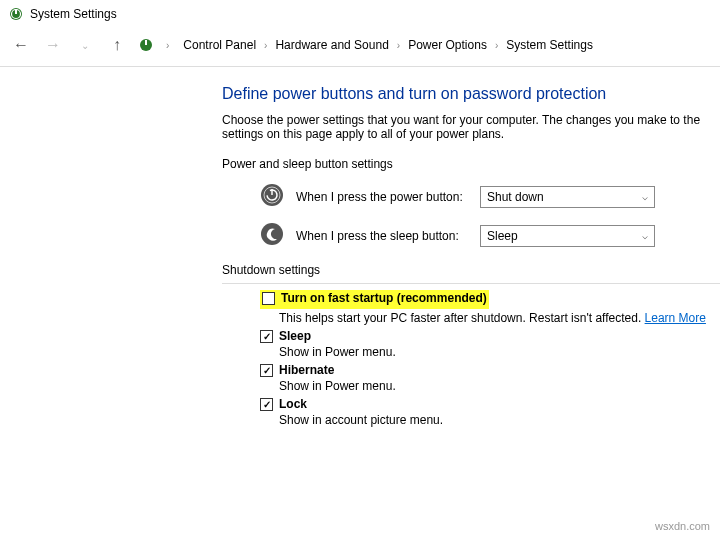 Image resolution: width=720 pixels, height=538 pixels. What do you see at coordinates (471, 404) in the screenshot?
I see `lock-row: Lock` at bounding box center [471, 404].